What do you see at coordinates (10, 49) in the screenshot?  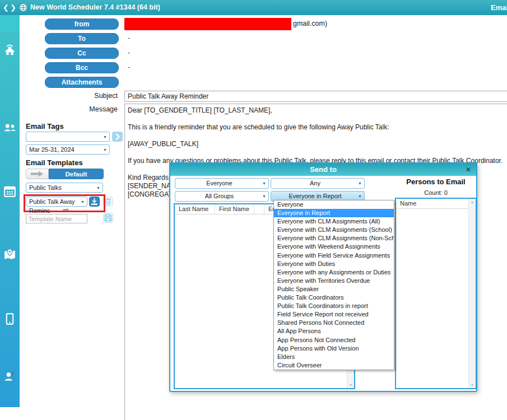 I see `home-wifi-icon` at bounding box center [10, 49].